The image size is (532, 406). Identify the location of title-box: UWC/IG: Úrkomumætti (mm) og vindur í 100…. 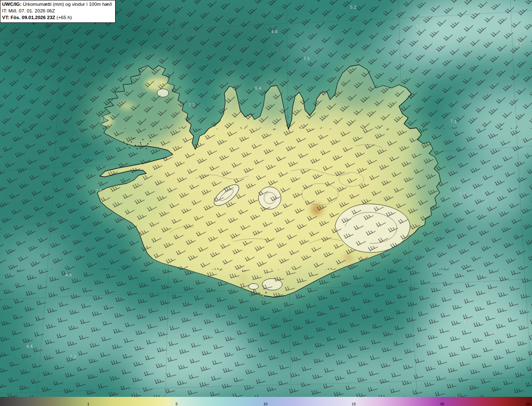
(58, 12).